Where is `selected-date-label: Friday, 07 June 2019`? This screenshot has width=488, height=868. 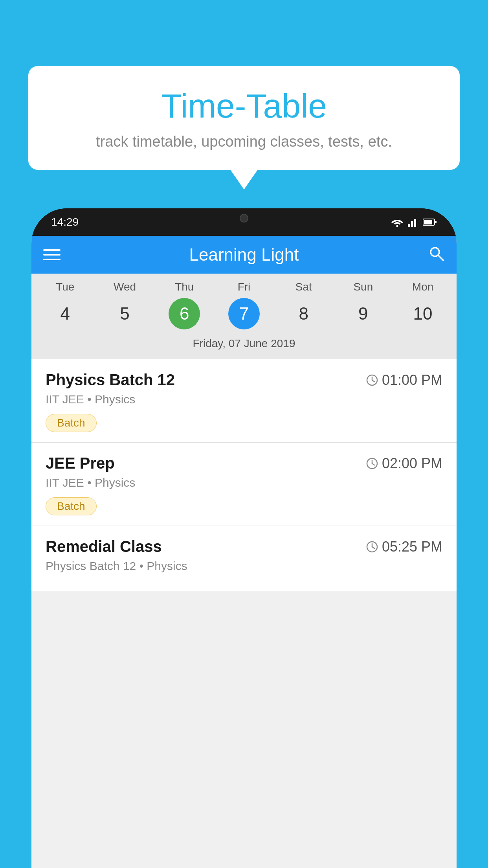 selected-date-label: Friday, 07 June 2019 is located at coordinates (244, 344).